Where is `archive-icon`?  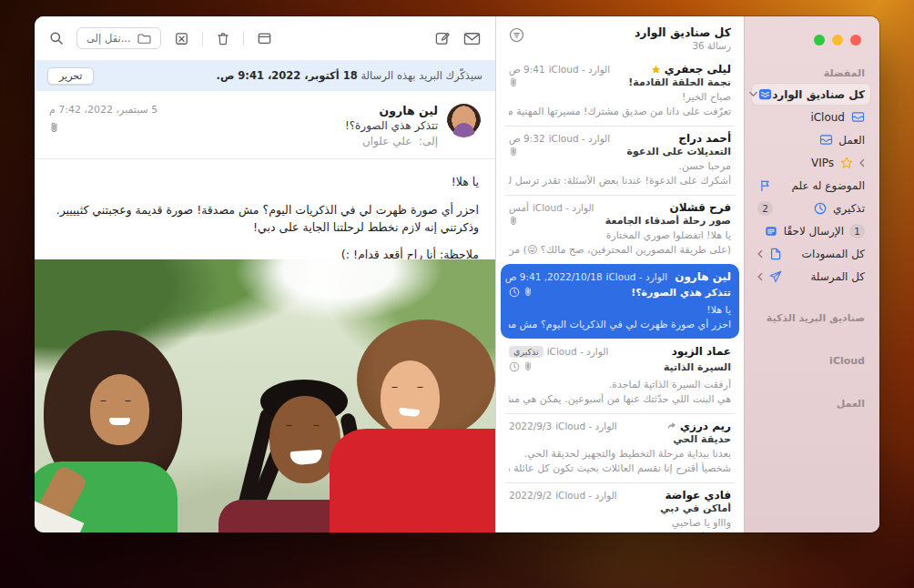 archive-icon is located at coordinates (264, 38).